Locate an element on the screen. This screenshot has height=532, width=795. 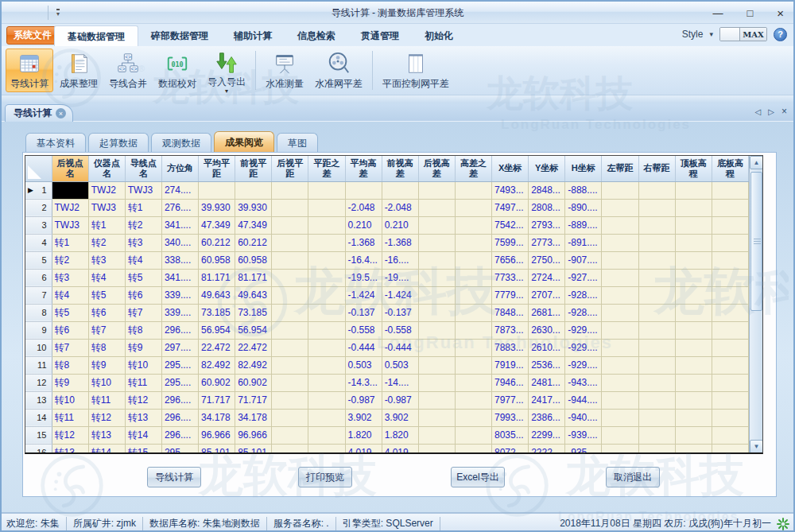
cell: 7919... is located at coordinates (510, 365).